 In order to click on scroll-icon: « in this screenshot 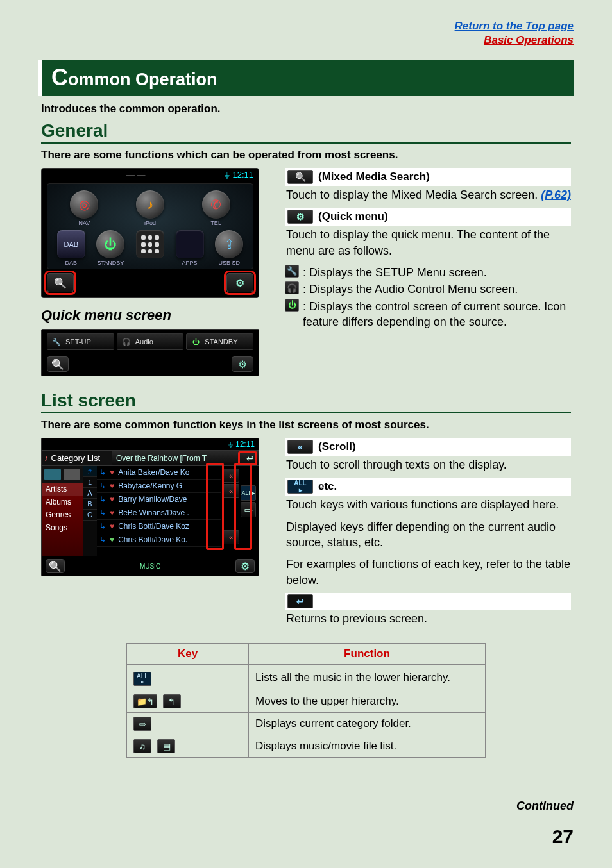, I will do `click(300, 447)`.